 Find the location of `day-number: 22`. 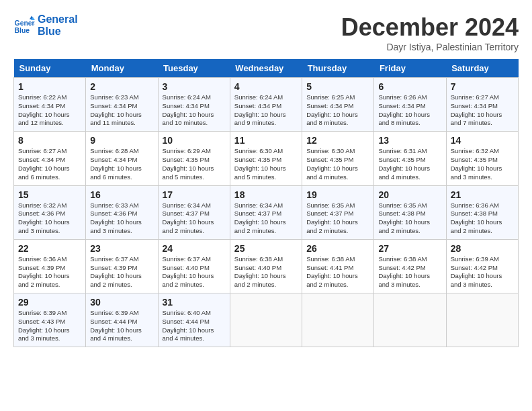

day-number: 22 is located at coordinates (50, 248).